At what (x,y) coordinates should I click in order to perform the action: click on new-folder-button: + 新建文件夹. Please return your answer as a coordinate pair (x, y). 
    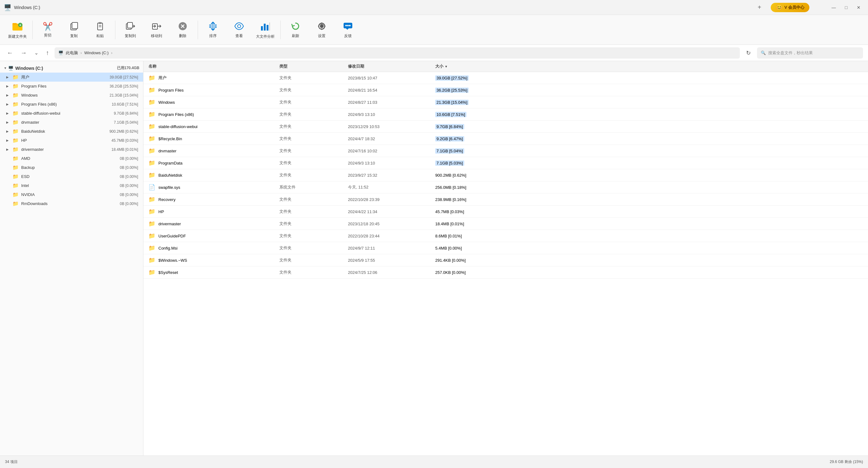
    Looking at the image, I should click on (18, 30).